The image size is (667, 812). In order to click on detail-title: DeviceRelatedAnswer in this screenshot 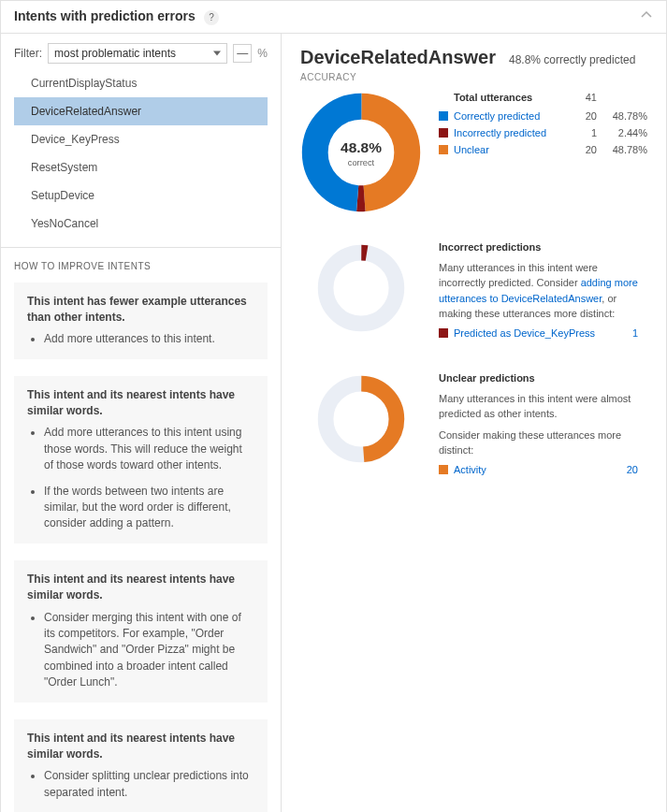, I will do `click(399, 58)`.